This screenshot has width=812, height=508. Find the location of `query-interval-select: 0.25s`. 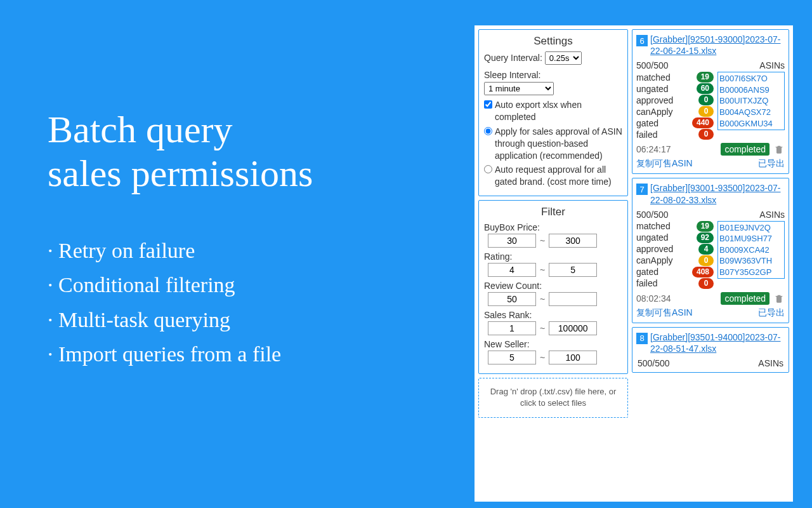

query-interval-select: 0.25s is located at coordinates (563, 58).